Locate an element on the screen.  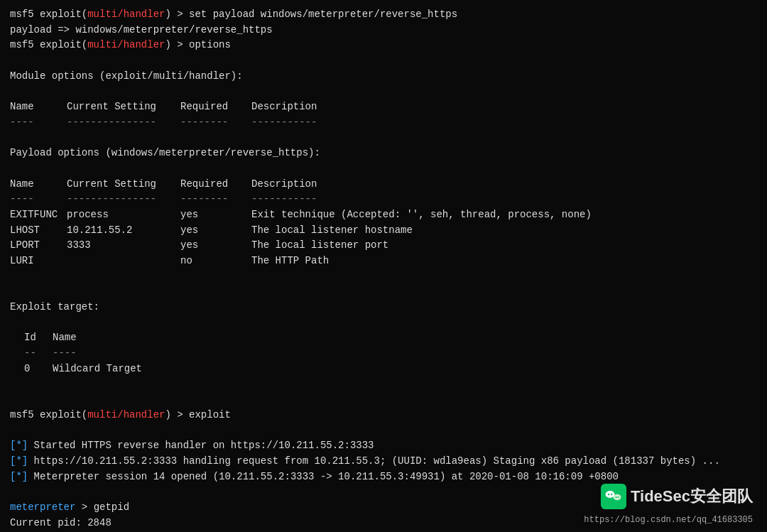
star-line-3: [*] Meterpreter session 14 opened (10.21… is located at coordinates (384, 477).